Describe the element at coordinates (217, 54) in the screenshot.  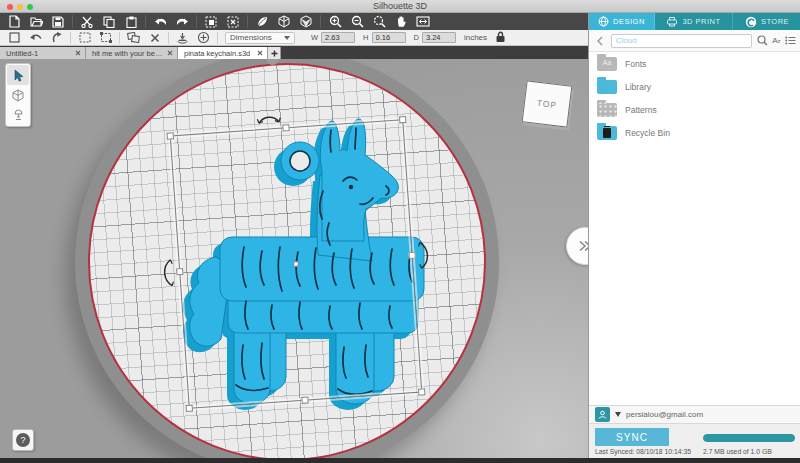
I see `doc-tab-label: pinata keychain.s3d` at that location.